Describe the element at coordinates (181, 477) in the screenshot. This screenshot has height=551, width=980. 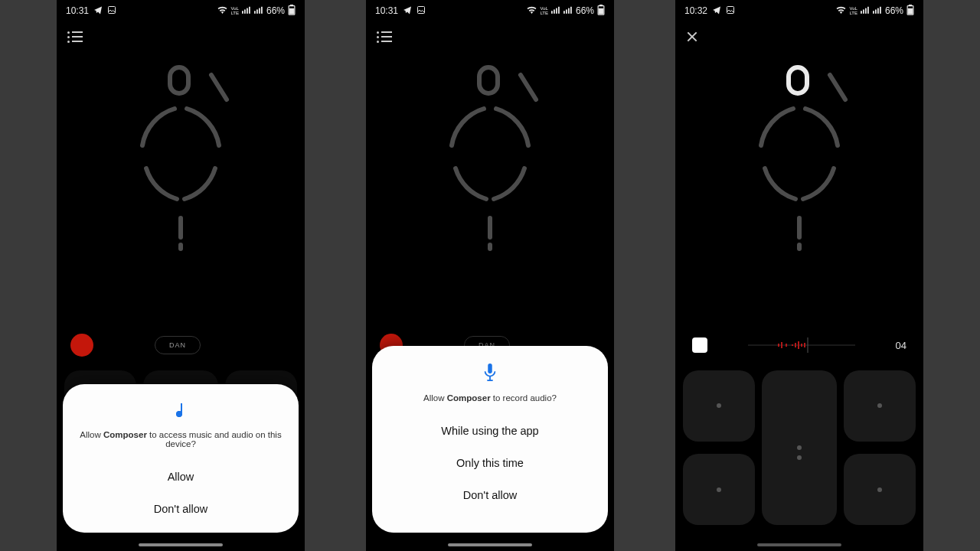
I see `allow-button: Allow` at that location.